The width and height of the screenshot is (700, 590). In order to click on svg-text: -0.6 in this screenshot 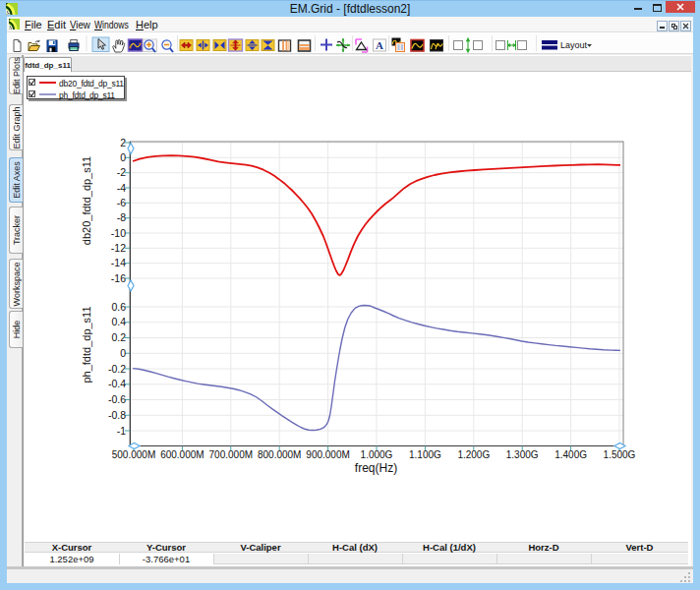, I will do `click(117, 399)`.